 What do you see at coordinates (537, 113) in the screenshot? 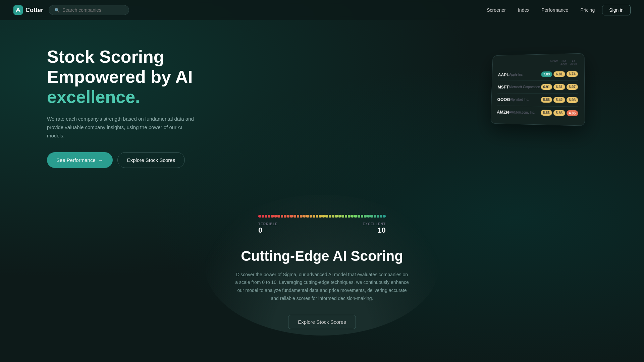
I see `table-row: AMZN Amazon.com, Inc. 5.63 5.85 4.85` at bounding box center [537, 113].